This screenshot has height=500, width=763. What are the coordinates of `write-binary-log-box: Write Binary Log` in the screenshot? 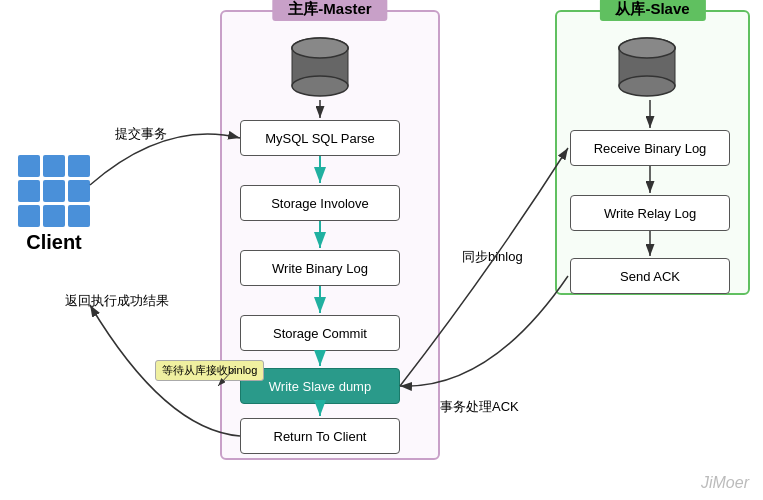 It's located at (320, 268).